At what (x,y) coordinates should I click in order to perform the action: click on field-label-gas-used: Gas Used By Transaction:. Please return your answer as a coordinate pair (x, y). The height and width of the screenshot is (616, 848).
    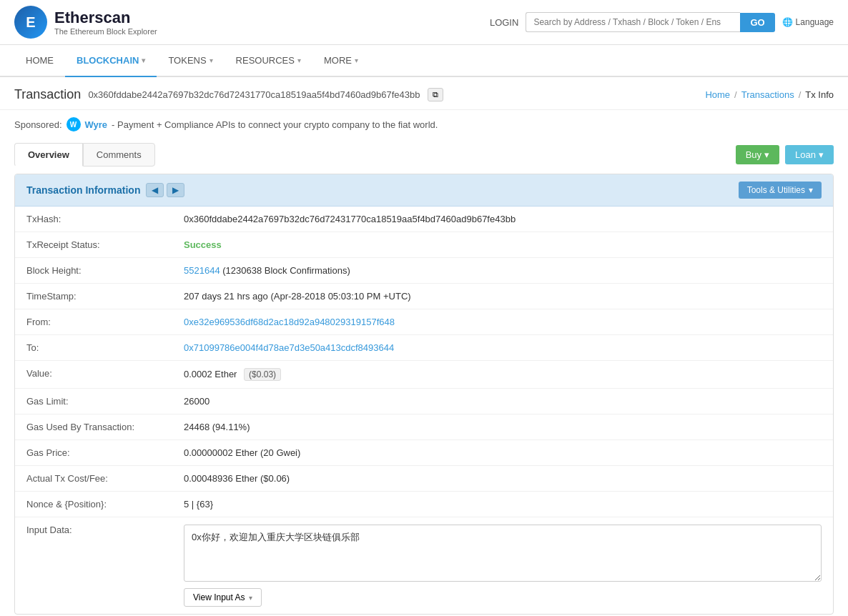
    Looking at the image, I should click on (105, 427).